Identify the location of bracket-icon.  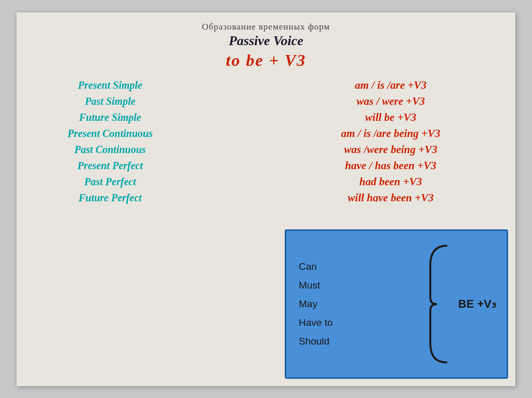
(440, 304).